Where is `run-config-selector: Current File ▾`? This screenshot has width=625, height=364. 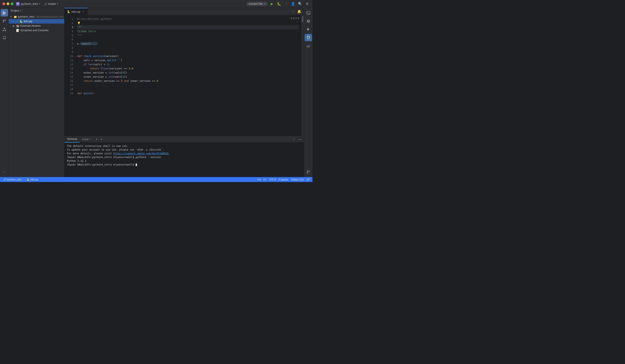 run-config-selector: Current File ▾ is located at coordinates (257, 4).